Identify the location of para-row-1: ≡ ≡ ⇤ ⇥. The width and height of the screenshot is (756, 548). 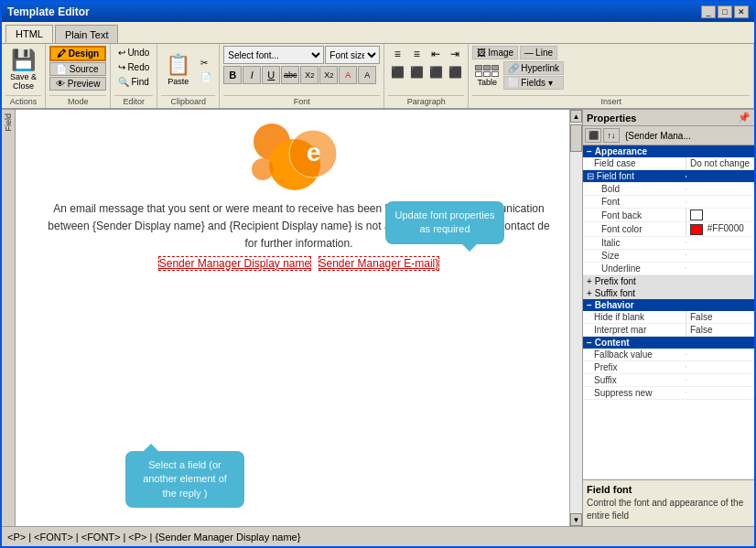
(427, 54).